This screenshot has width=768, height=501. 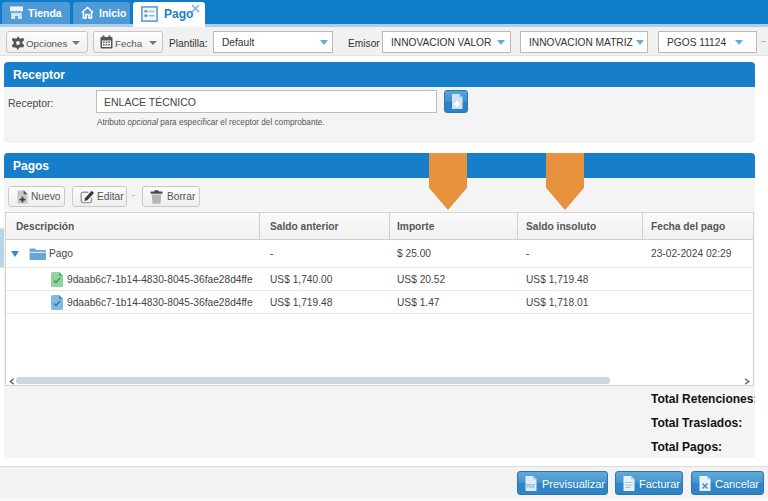 I want to click on svg-text: PDF, so click(x=530, y=486).